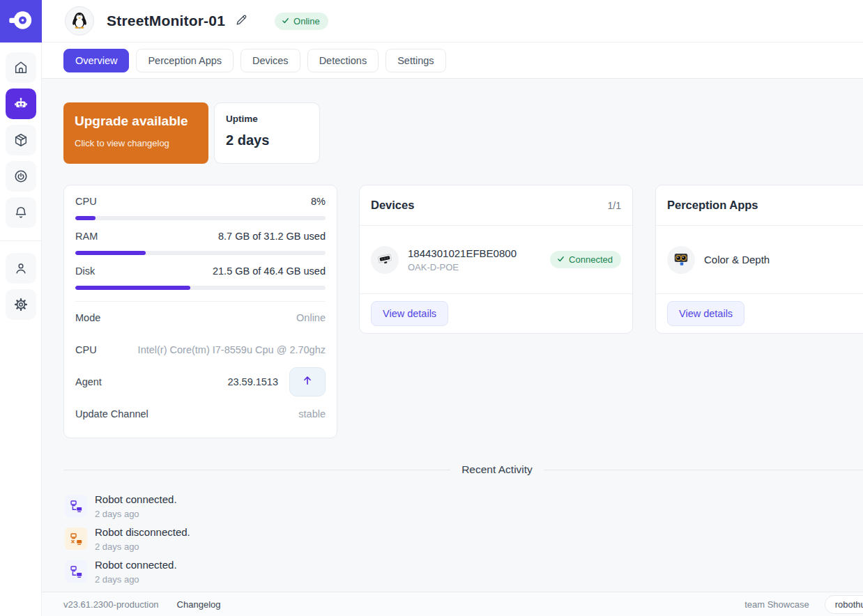  I want to click on upgrade-title: Upgrade available, so click(136, 121).